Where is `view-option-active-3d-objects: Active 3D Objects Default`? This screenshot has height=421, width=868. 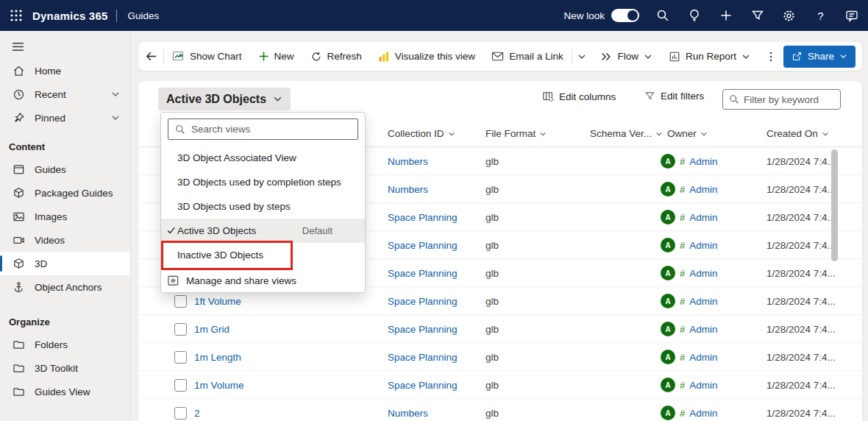
view-option-active-3d-objects: Active 3D Objects Default is located at coordinates (263, 231).